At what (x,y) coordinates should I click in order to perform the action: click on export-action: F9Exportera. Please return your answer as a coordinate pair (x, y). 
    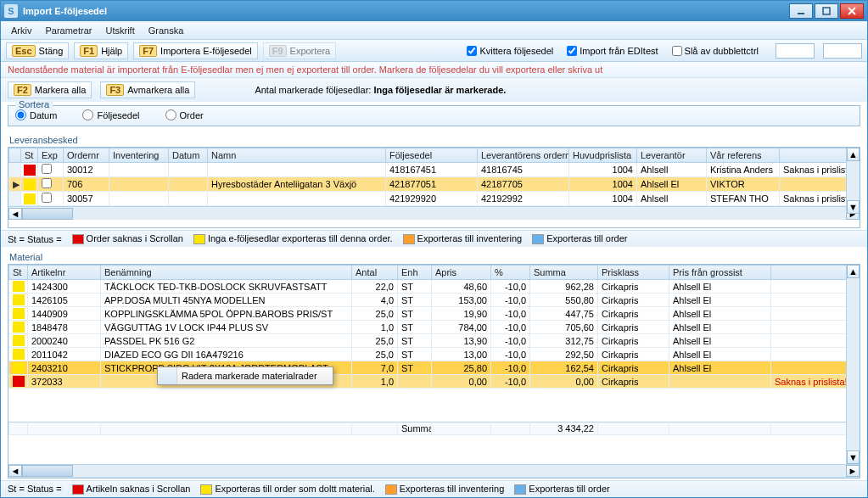
    Looking at the image, I should click on (300, 51).